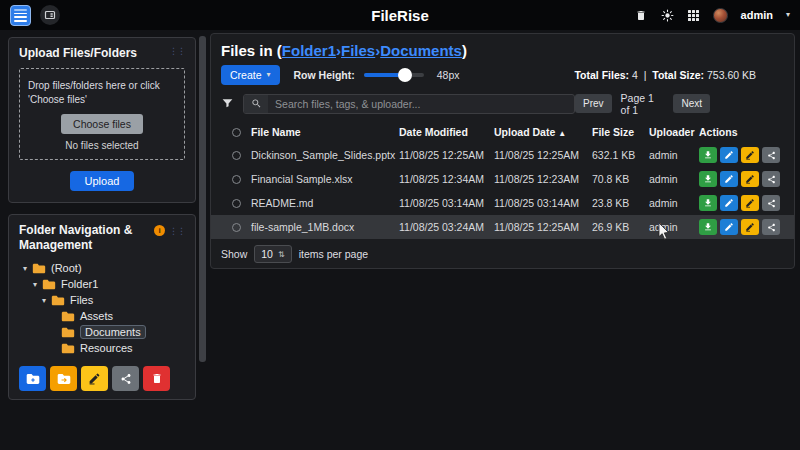 The width and height of the screenshot is (800, 450). What do you see at coordinates (64, 378) in the screenshot?
I see `move-folder-button` at bounding box center [64, 378].